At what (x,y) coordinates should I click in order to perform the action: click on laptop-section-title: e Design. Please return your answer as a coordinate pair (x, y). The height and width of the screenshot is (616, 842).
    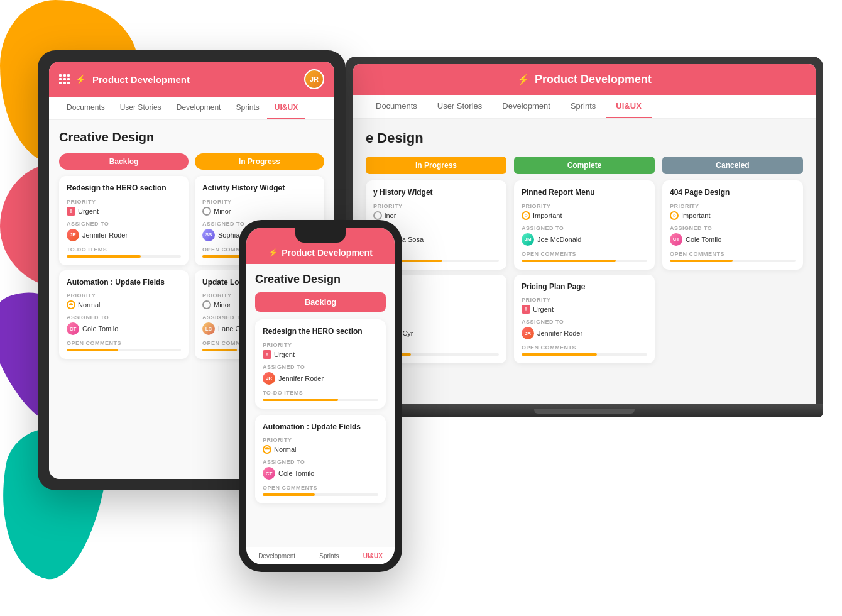
    Looking at the image, I should click on (584, 138).